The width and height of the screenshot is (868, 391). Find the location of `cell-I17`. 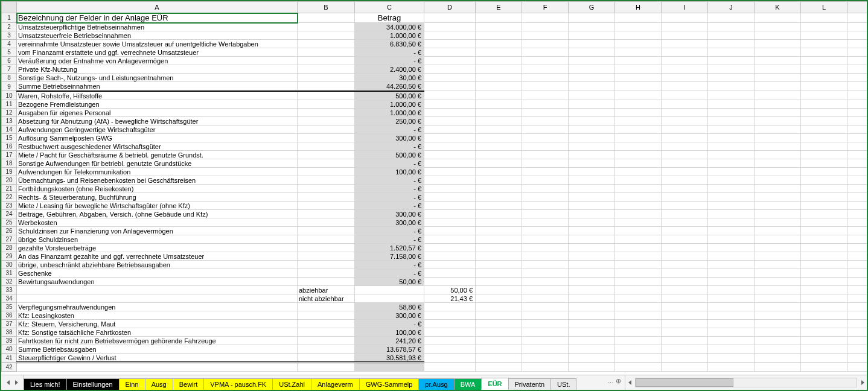

cell-I17 is located at coordinates (685, 155).